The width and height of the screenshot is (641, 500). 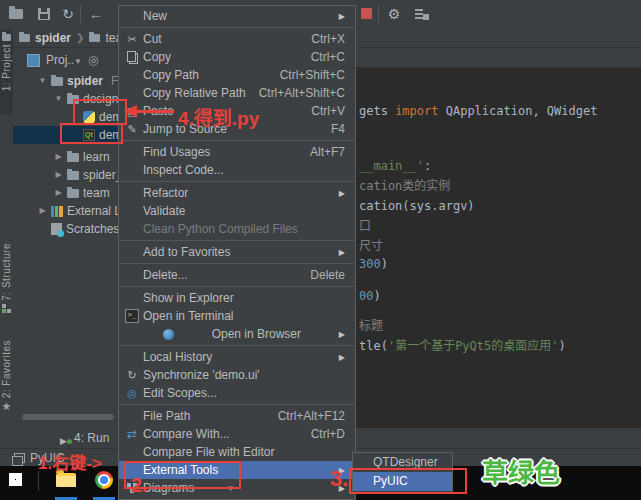 I want to click on code-token: 00, so click(x=366, y=296).